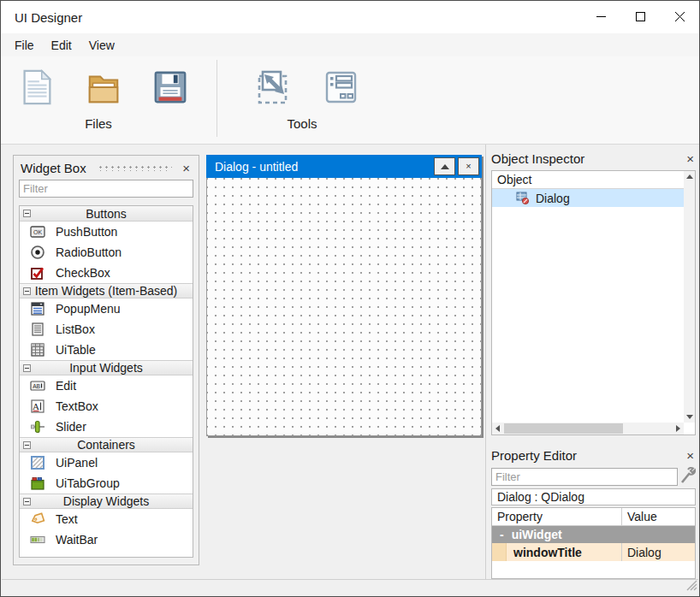  Describe the element at coordinates (274, 87) in the screenshot. I see `resize-tool-button` at that location.